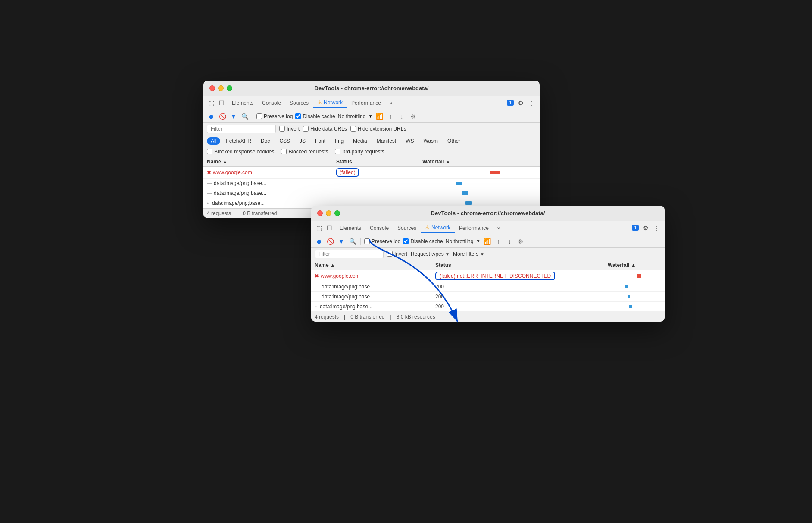  What do you see at coordinates (378, 129) in the screenshot?
I see `hide-extension-urls-label: Hide extension URLs` at bounding box center [378, 129].